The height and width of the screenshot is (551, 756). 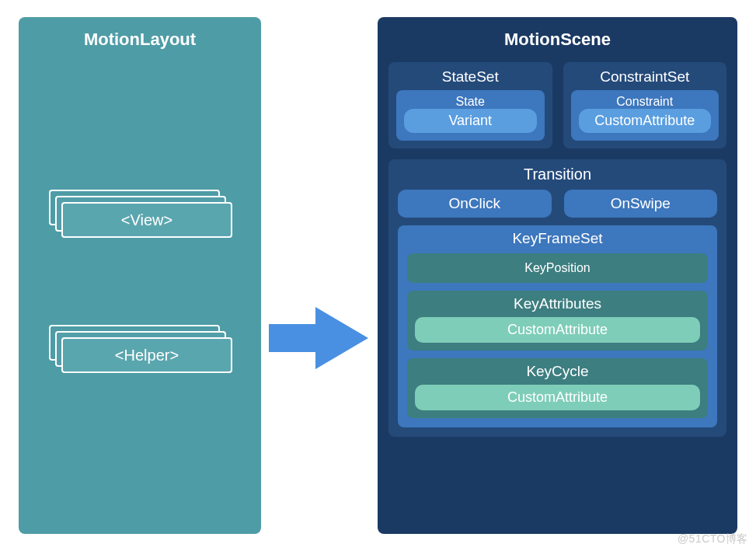 What do you see at coordinates (475, 204) in the screenshot?
I see `onclick-chip: OnClick` at bounding box center [475, 204].